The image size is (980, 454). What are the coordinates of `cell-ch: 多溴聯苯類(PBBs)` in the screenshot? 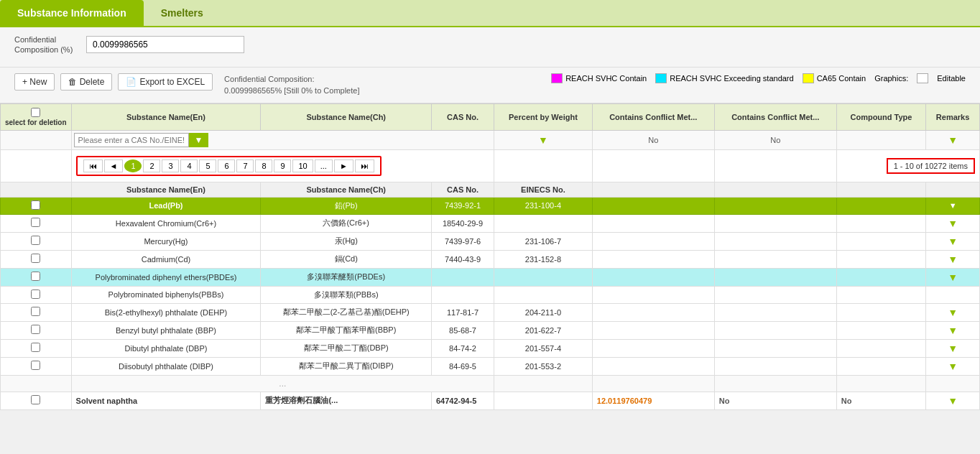 It's located at (346, 295).